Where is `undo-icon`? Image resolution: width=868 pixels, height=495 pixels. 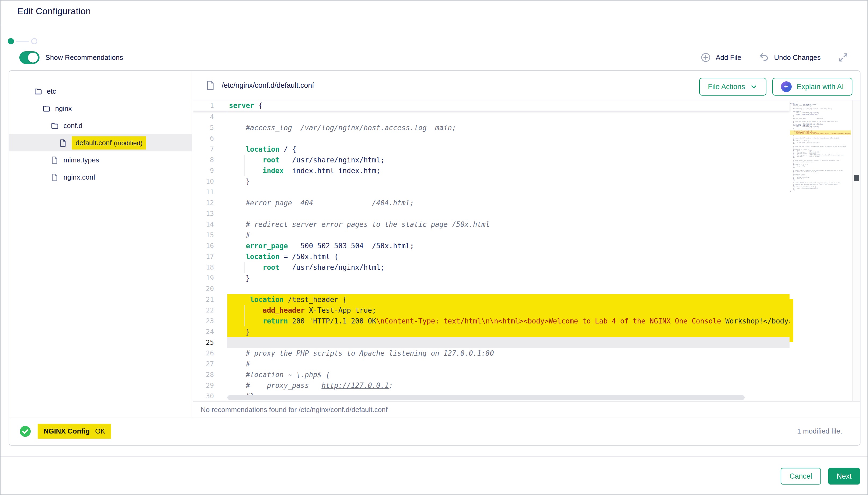 undo-icon is located at coordinates (764, 57).